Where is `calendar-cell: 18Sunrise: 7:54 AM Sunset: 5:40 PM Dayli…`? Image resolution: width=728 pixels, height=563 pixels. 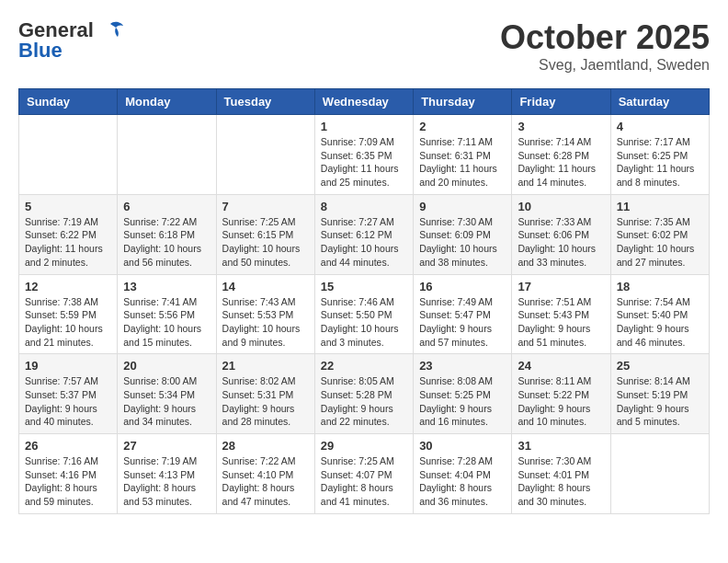
calendar-cell: 18Sunrise: 7:54 AM Sunset: 5:40 PM Dayli… is located at coordinates (660, 315).